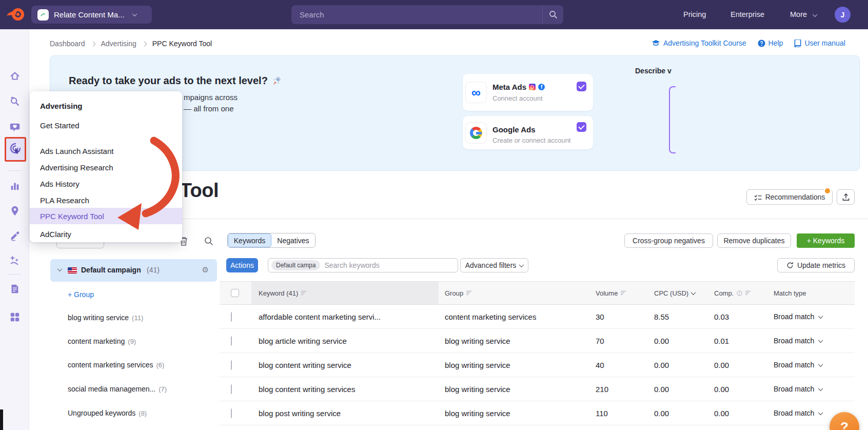  Describe the element at coordinates (345, 341) in the screenshot. I see `keyword-cell: blog article writing service` at that location.